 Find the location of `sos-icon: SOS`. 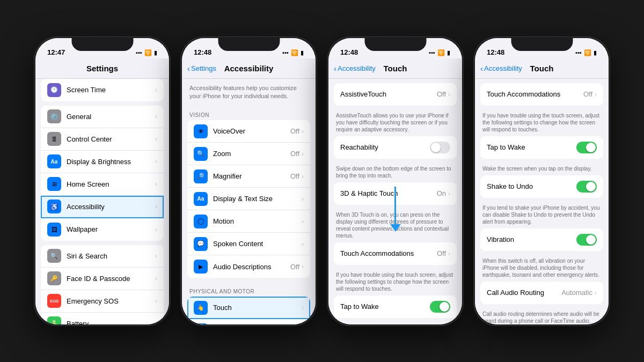

sos-icon: SOS is located at coordinates (54, 301).